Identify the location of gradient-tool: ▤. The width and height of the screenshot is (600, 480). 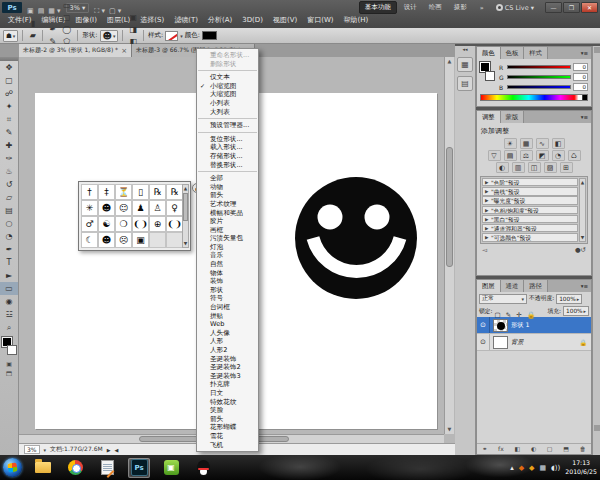
(9, 210).